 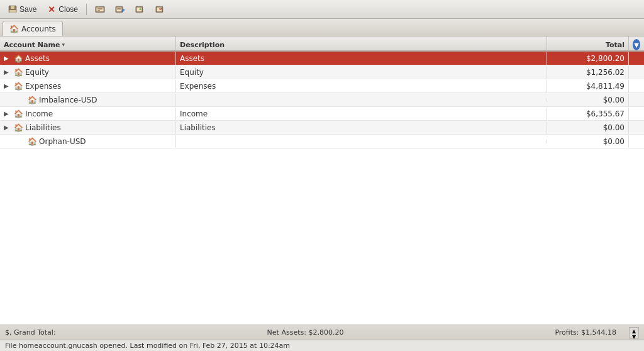 What do you see at coordinates (13, 9) in the screenshot?
I see `save-icon` at bounding box center [13, 9].